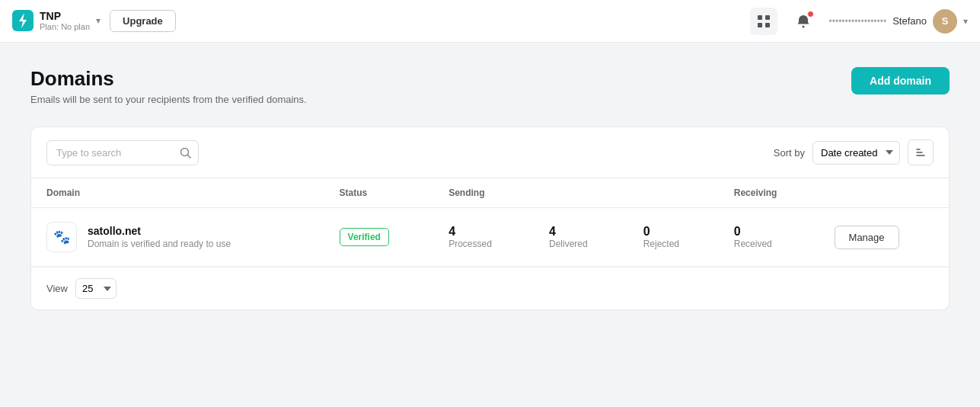  What do you see at coordinates (178, 237) in the screenshot?
I see `domain-cell-inner: 🐾 satollo.net Domain is verified and rea…` at bounding box center [178, 237].